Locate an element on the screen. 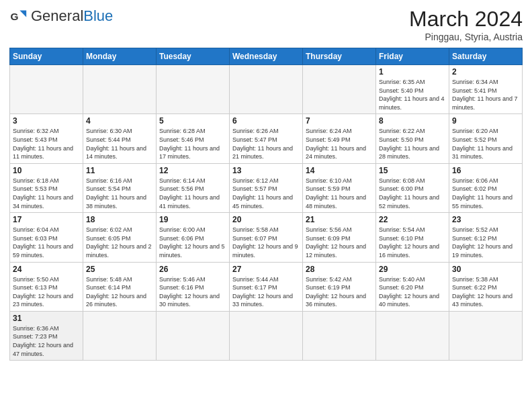  calendar-cell: 27Sunrise: 5:44 AM Sunset: 6:17 PM Dayli… is located at coordinates (266, 286).